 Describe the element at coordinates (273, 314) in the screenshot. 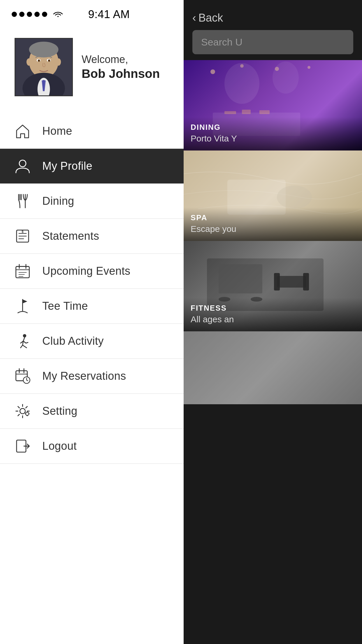

I see `fitness-card-overlay: FITNESS All ages an` at that location.